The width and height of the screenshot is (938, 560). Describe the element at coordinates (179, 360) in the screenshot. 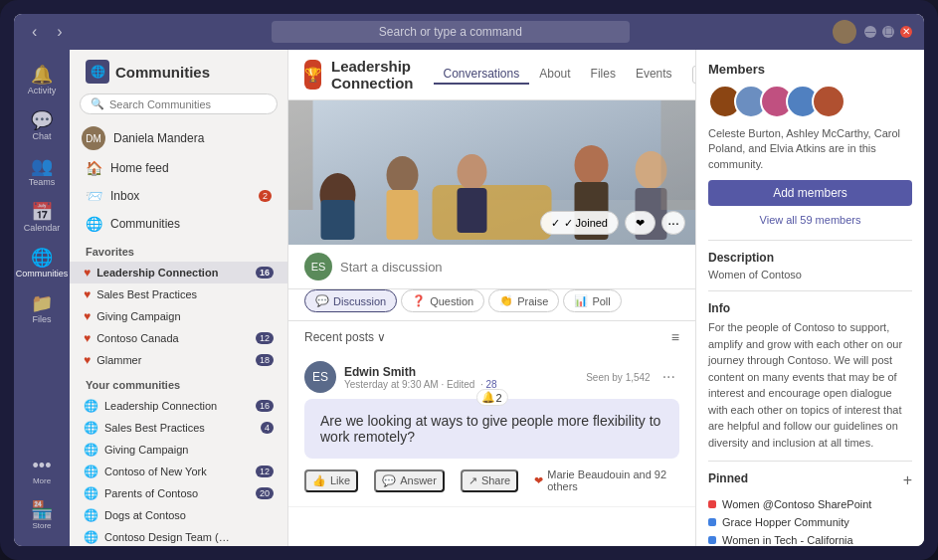

I see `favorite-glammer: ♥ Glammer 18` at that location.